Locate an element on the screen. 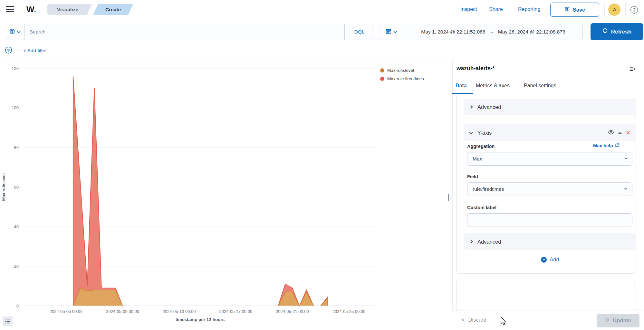 This screenshot has width=644, height=330. top-navigation-bar: W. Visualize Create Inspect Share Report… is located at coordinates (322, 10).